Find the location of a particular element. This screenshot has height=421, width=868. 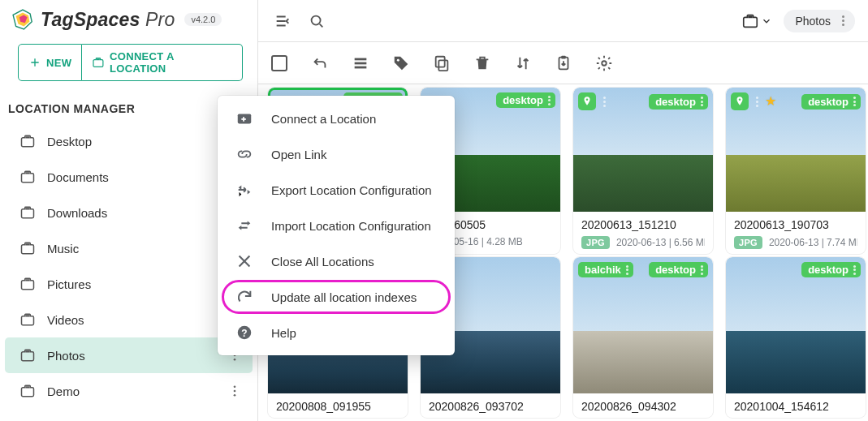

location-item-photos: Photos is located at coordinates (128, 355).